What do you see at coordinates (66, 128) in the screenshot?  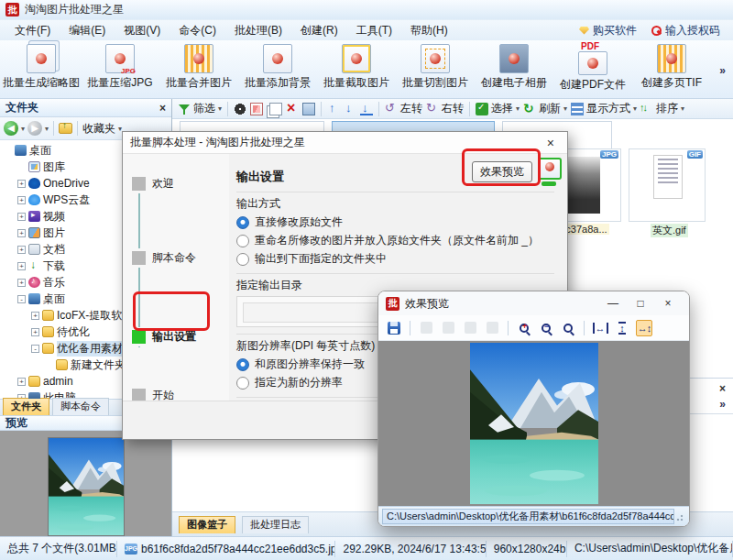 I see `up-folder-button` at bounding box center [66, 128].